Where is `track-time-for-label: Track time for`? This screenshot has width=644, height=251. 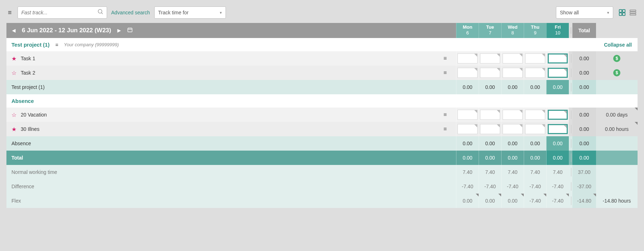 track-time-for-label: Track time for is located at coordinates (173, 13).